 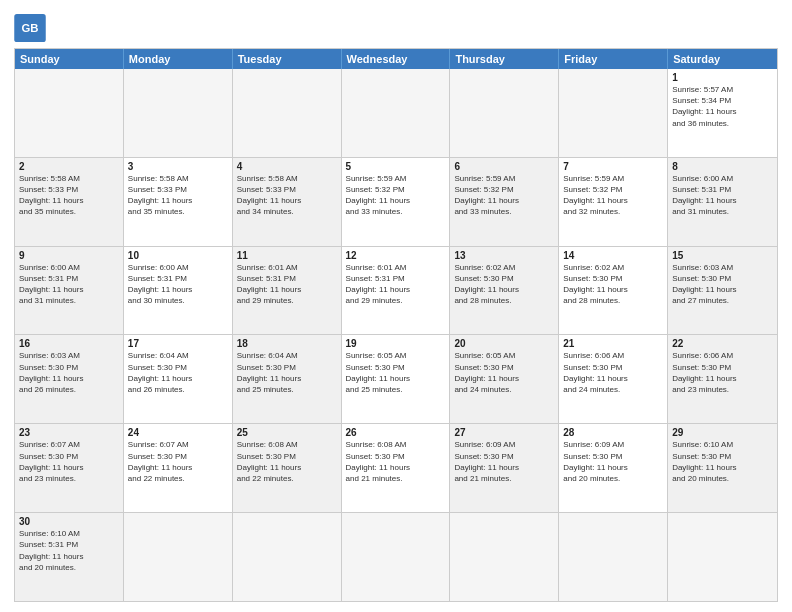 What do you see at coordinates (396, 557) in the screenshot?
I see `calendar-row-5: 30Sunrise: 6:10 AM Sunset: 5:31 PM Dayli…` at bounding box center [396, 557].